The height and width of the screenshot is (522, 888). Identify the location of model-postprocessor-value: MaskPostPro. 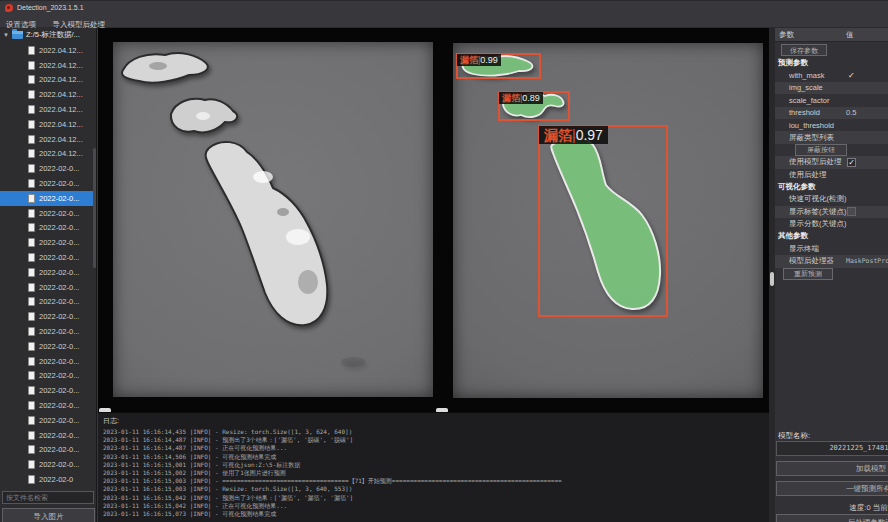
(867, 261).